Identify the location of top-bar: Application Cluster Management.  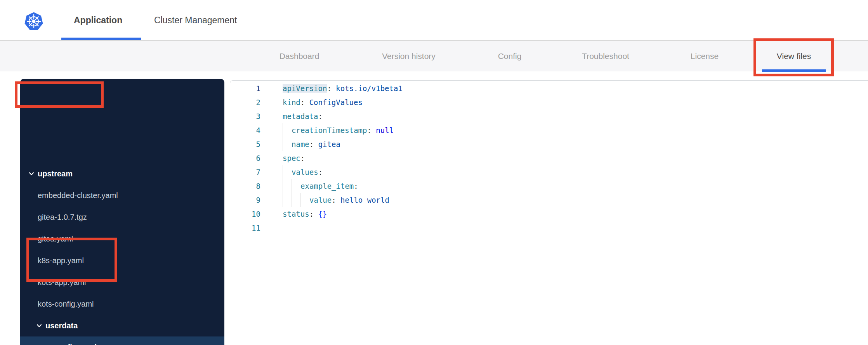
(434, 20).